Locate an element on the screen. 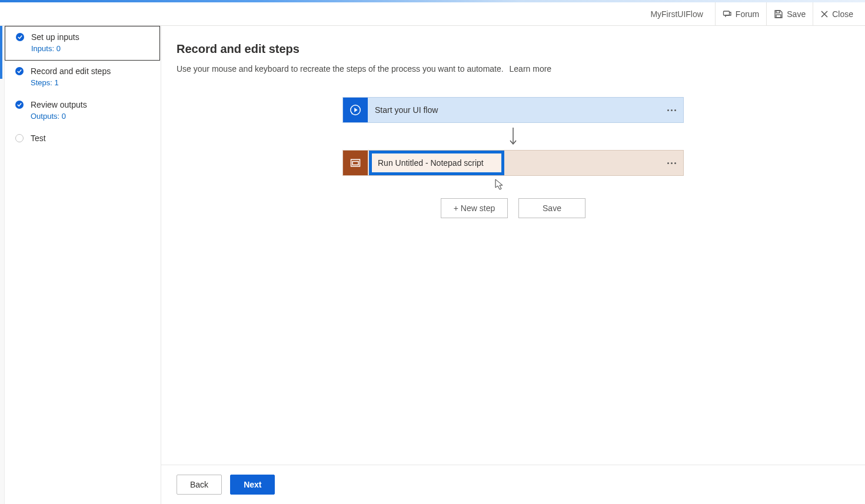 The image size is (865, 504). sidebar-step-title: Review outputs is located at coordinates (59, 105).